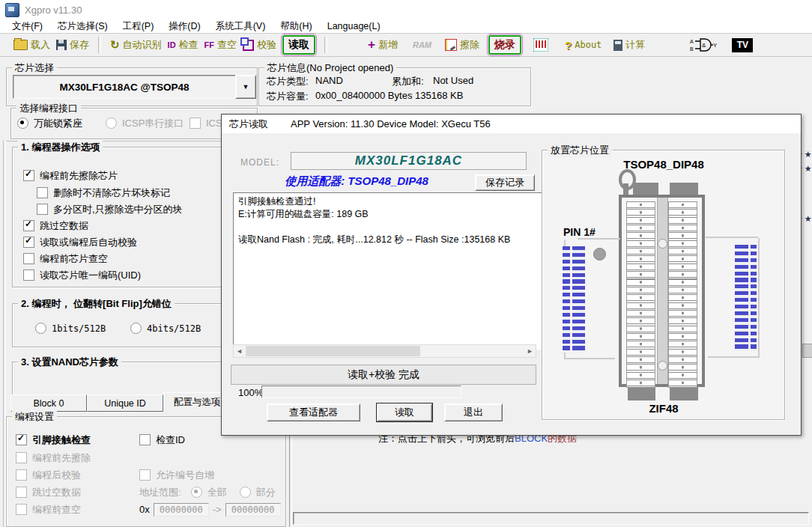  What do you see at coordinates (390, 96) in the screenshot?
I see `chip-capacity-value: 0x00_08400000 Bytes 135168 KB` at bounding box center [390, 96].